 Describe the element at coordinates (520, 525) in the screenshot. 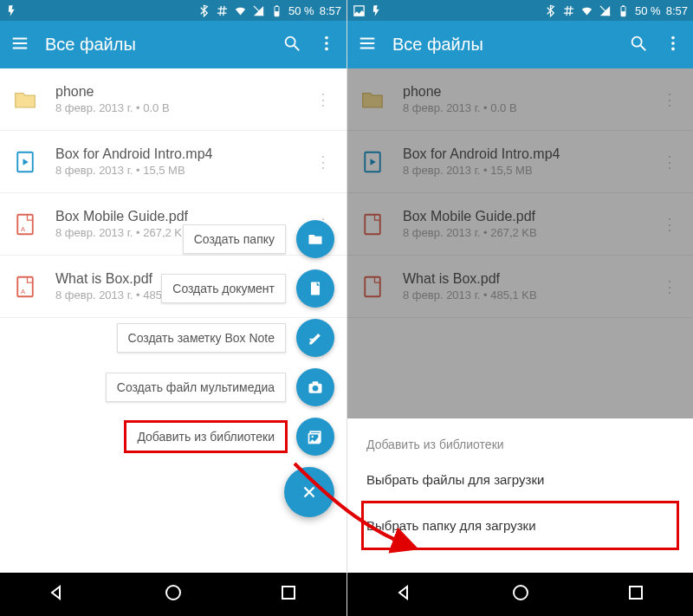

I see `sheet-option: Выбрать папку для загрузки` at that location.